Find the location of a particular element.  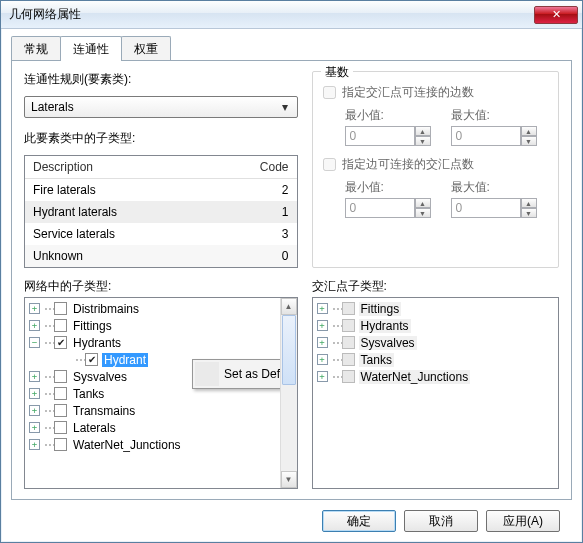

edges-checkbox is located at coordinates (330, 92).